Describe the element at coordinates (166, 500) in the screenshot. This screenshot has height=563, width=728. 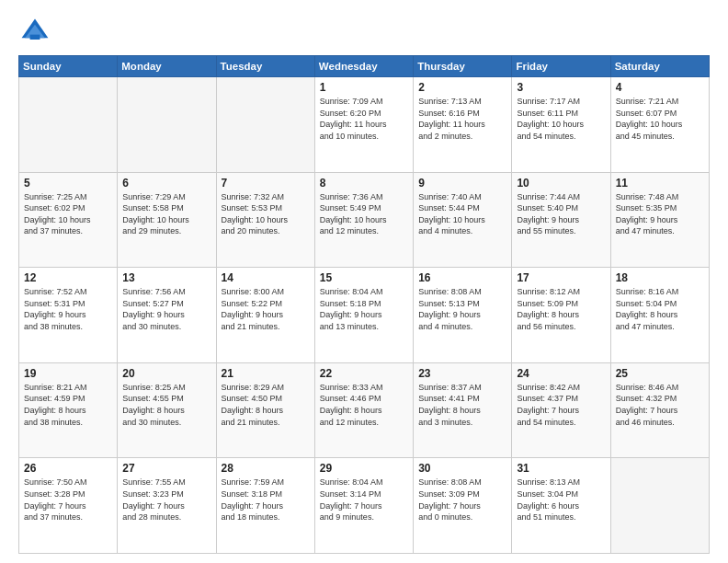
I see `day-info: Sunrise: 7:55 AM Sunset: 3:23 PM Dayligh…` at that location.